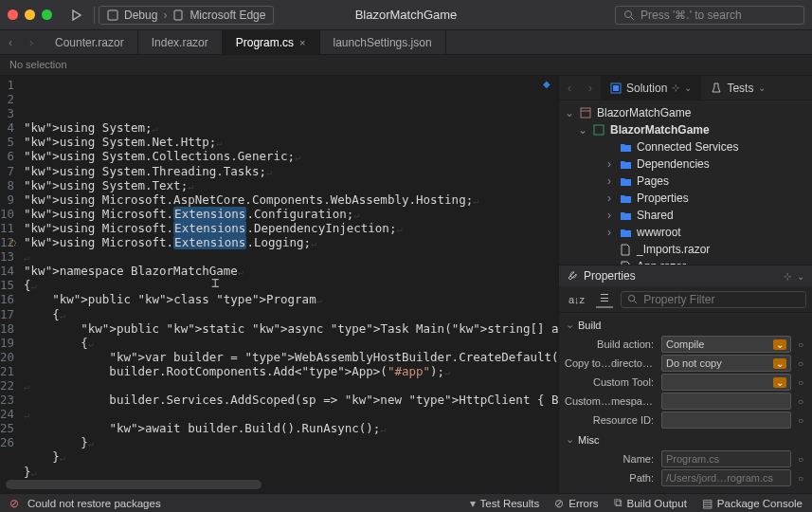  Describe the element at coordinates (31, 42) in the screenshot. I see `nav-forward: ›` at that location.